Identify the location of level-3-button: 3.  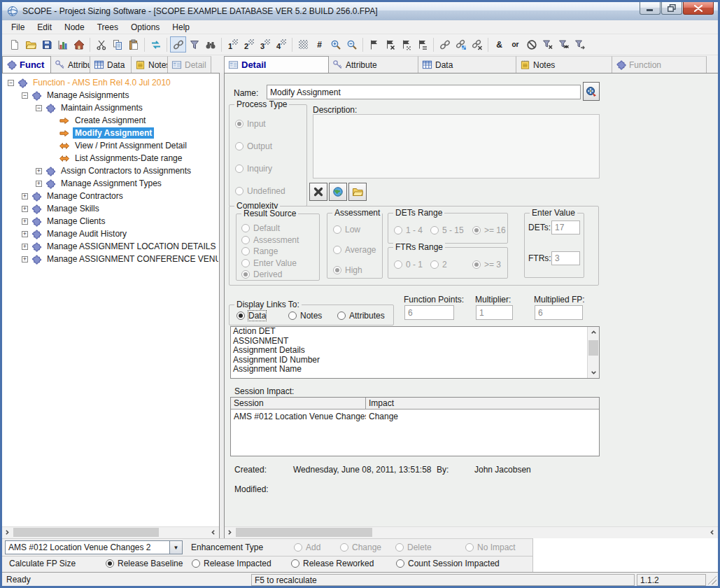
(264, 45).